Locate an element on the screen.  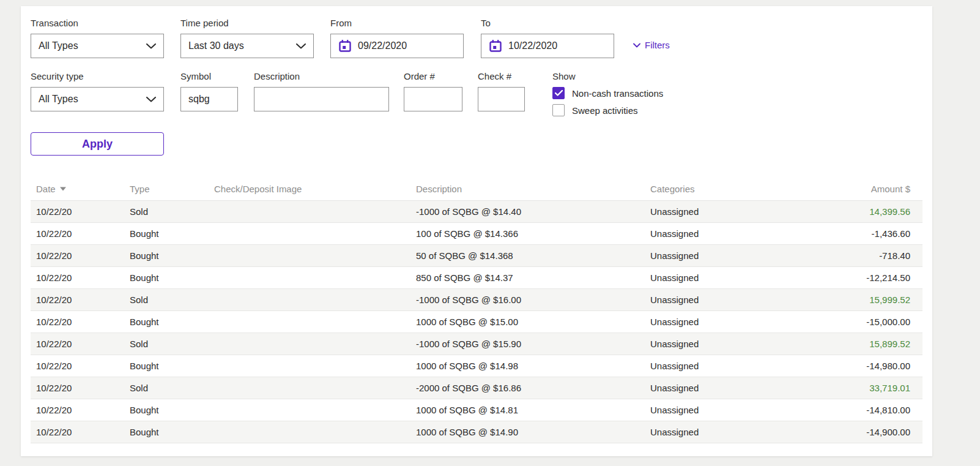
time-period-select: Last 30 days is located at coordinates (247, 46).